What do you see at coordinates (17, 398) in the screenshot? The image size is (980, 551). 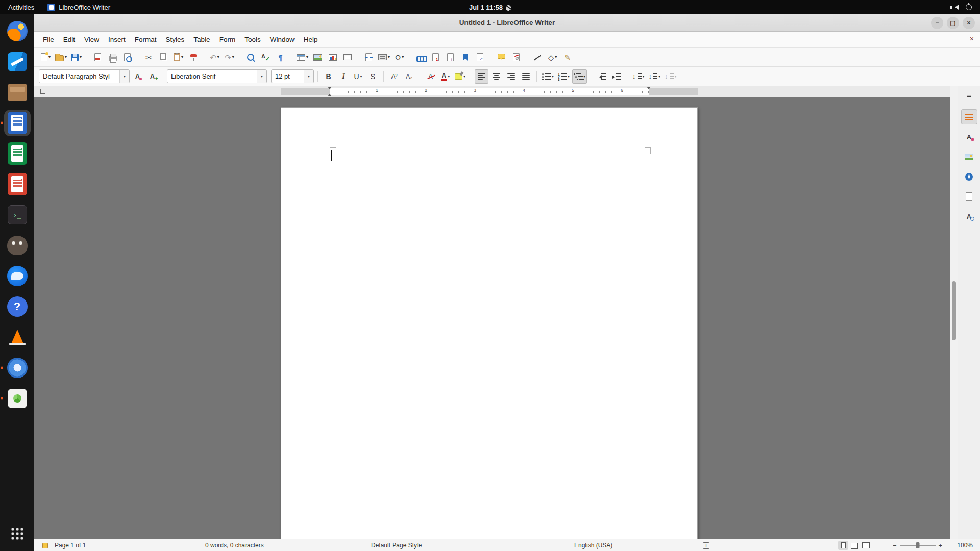 I see `dock-software-store` at bounding box center [17, 398].